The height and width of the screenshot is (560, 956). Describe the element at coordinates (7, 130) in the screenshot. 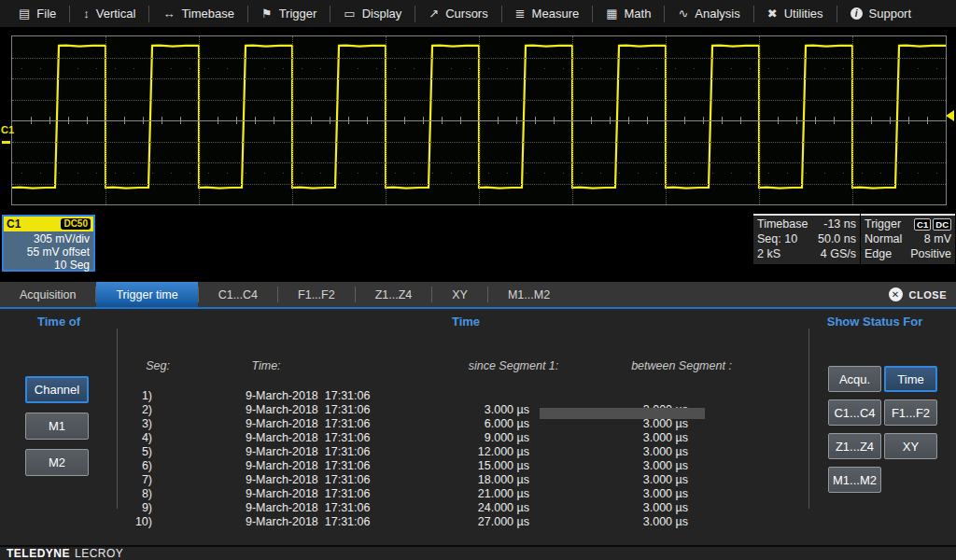

I see `channel-c1-label: C1` at that location.